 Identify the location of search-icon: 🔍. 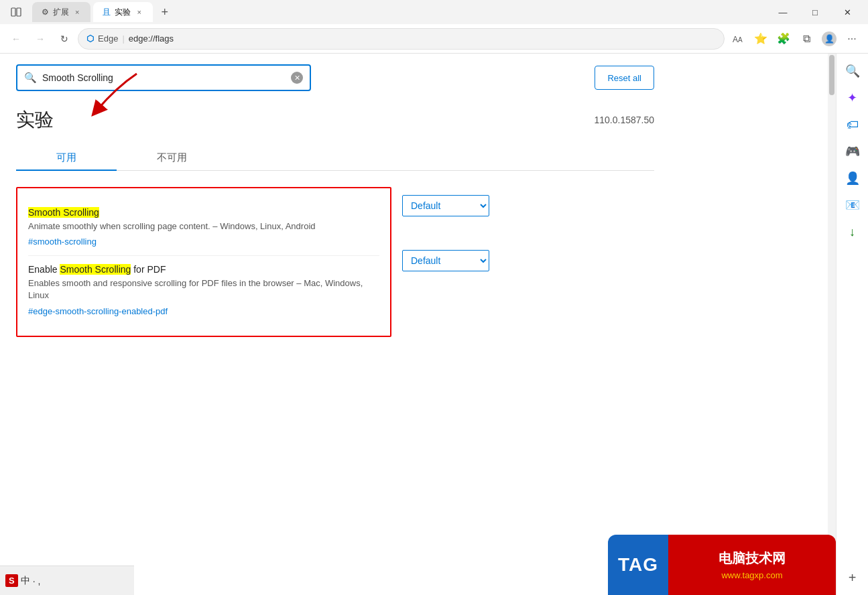
(31, 78).